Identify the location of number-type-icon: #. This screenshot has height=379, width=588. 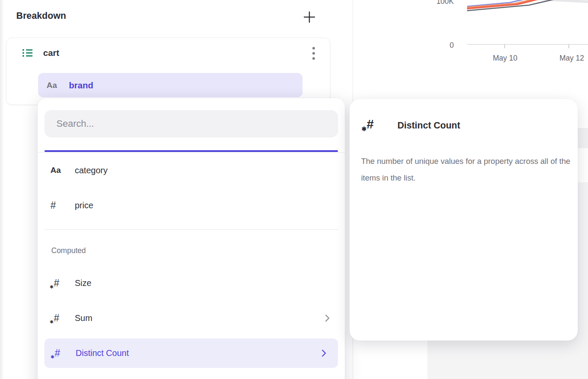
(53, 206).